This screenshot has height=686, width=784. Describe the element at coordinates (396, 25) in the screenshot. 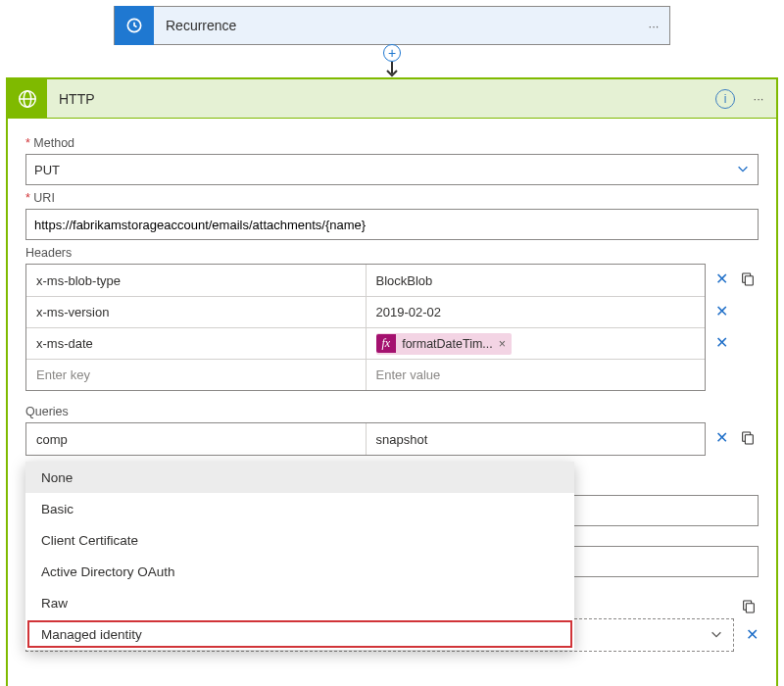

I see `recurrence-title: Recurrence` at that location.